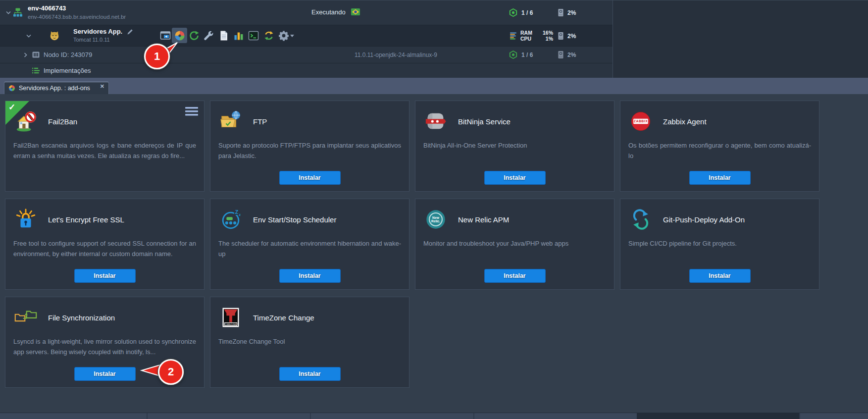 This screenshot has width=868, height=419. Describe the element at coordinates (77, 8) in the screenshot. I see `environment-name: env-4066743` at that location.